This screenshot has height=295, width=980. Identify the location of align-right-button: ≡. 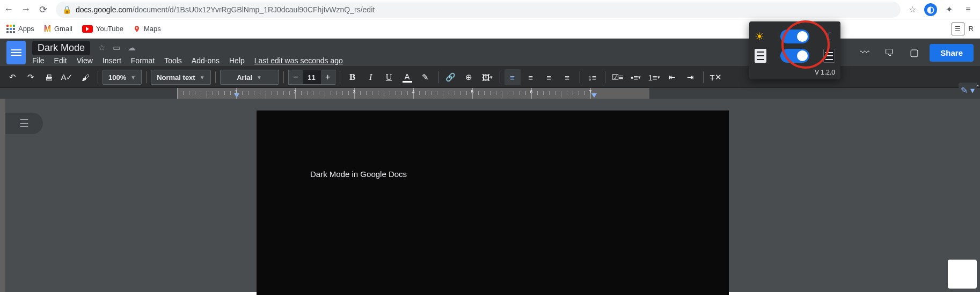
(549, 77).